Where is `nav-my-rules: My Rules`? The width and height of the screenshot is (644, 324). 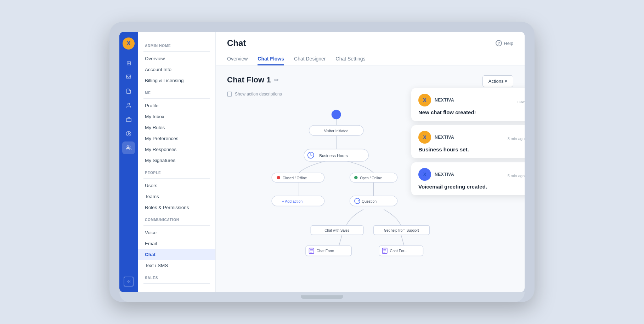 nav-my-rules: My Rules is located at coordinates (176, 127).